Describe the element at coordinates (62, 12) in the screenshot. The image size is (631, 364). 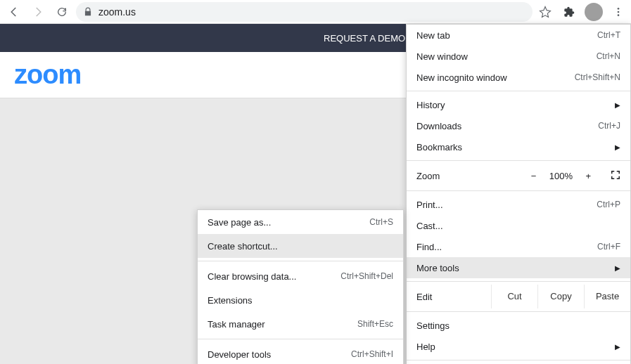
I see `reload-button` at that location.